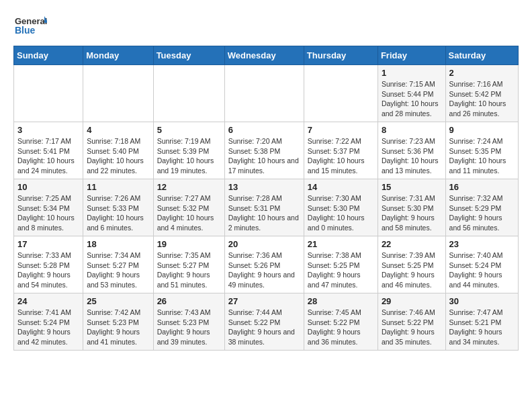 The height and width of the screenshot is (411, 532). What do you see at coordinates (341, 265) in the screenshot?
I see `calendar-day-cell: 21Sunrise: 7:38 AMSunset: 5:25 PMDayligh…` at bounding box center [341, 265].